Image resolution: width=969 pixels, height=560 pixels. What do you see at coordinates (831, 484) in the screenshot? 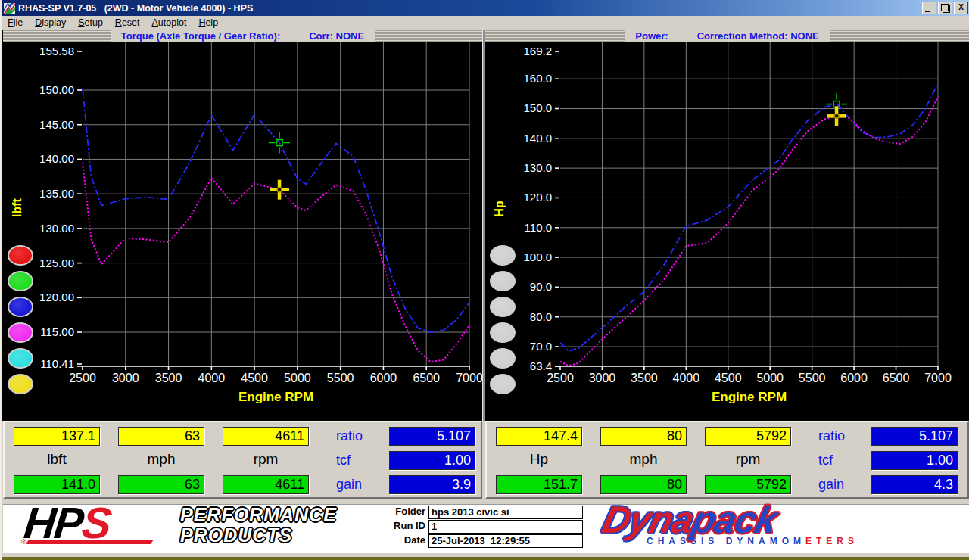
I see `gain-label: gain` at bounding box center [831, 484].